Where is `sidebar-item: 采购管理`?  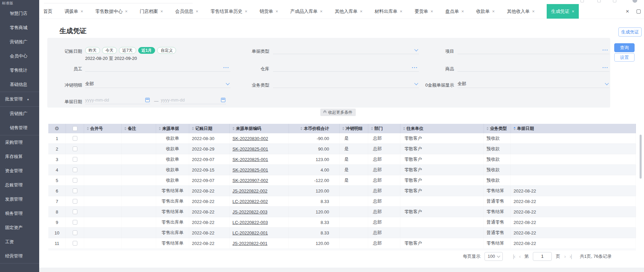
sidebar-item: 采购管理 is located at coordinates (20, 142).